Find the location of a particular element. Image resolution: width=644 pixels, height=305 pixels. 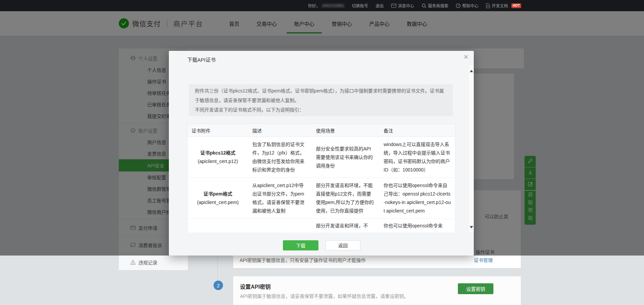

cell-cert-name is located at coordinates (218, 226).